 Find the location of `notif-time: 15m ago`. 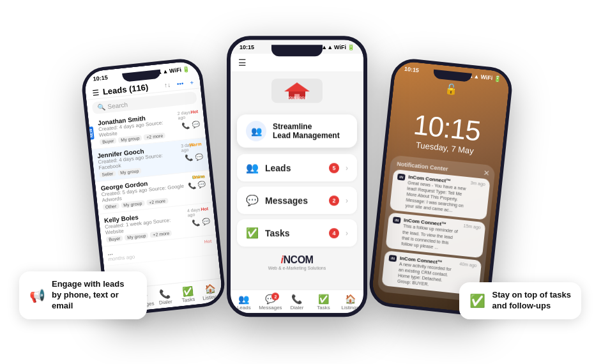

notif-time: 15m ago is located at coordinates (472, 227).